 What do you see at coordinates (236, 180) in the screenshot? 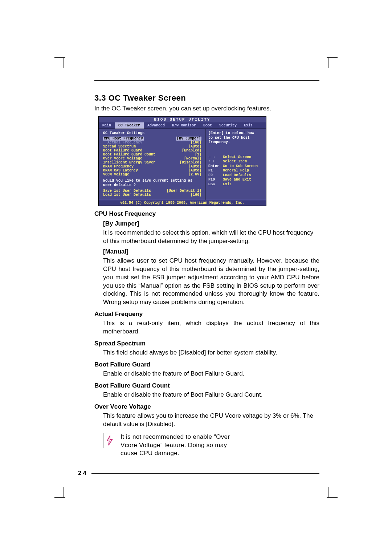
I see `bios-key-hint: F10Save and Exit` at bounding box center [236, 180].